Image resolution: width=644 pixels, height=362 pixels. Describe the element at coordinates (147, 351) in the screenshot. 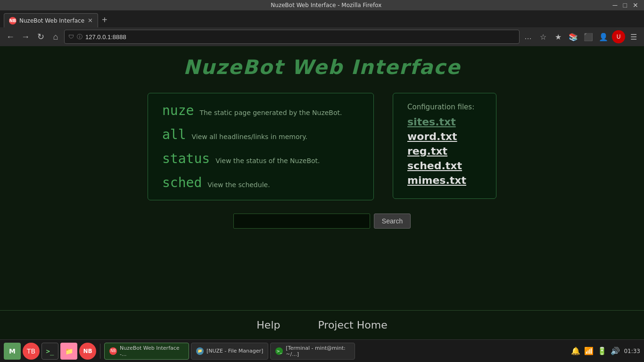

I see `taskbar-window-nuzebot: NB NuzeBot Web Interface -...` at that location.